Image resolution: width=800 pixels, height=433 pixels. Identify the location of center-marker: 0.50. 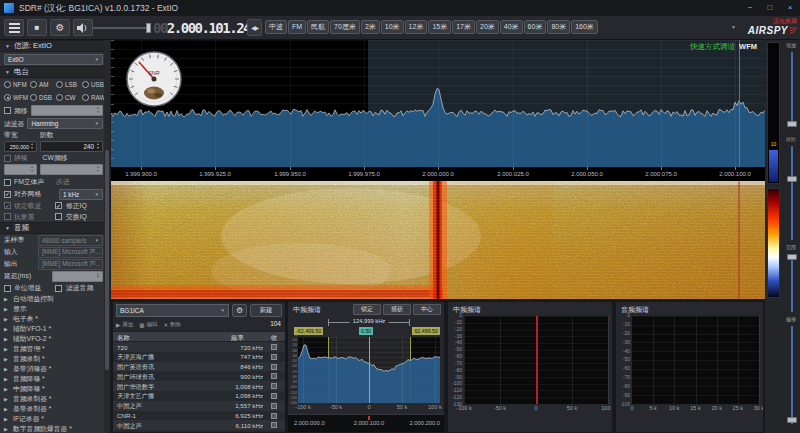
(366, 331).